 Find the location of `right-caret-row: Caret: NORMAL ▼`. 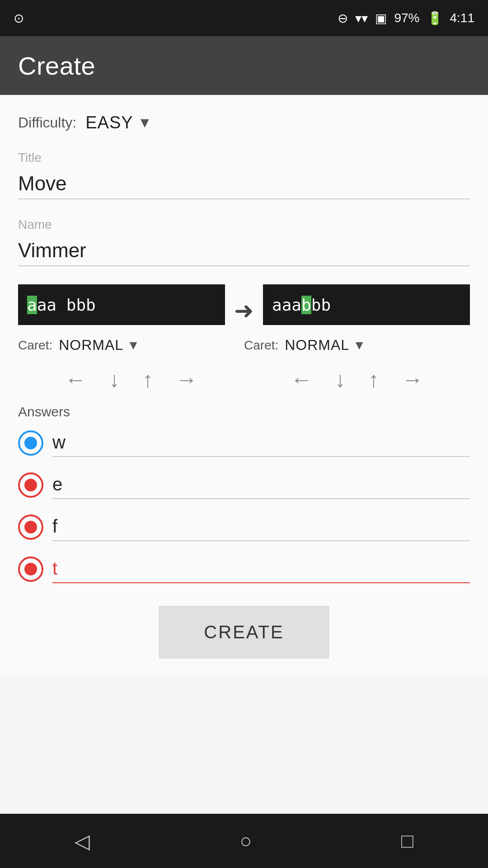

right-caret-row: Caret: NORMAL ▼ is located at coordinates (357, 345).